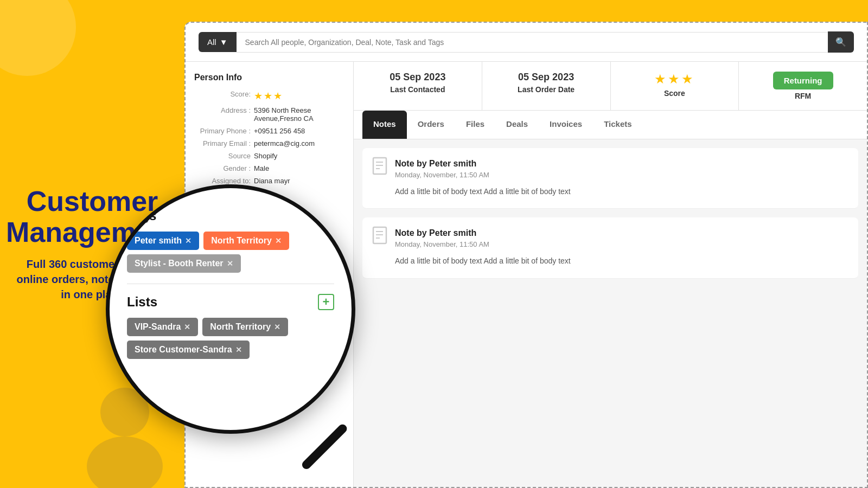 The image size is (868, 488). What do you see at coordinates (231, 284) in the screenshot?
I see `divider` at bounding box center [231, 284].